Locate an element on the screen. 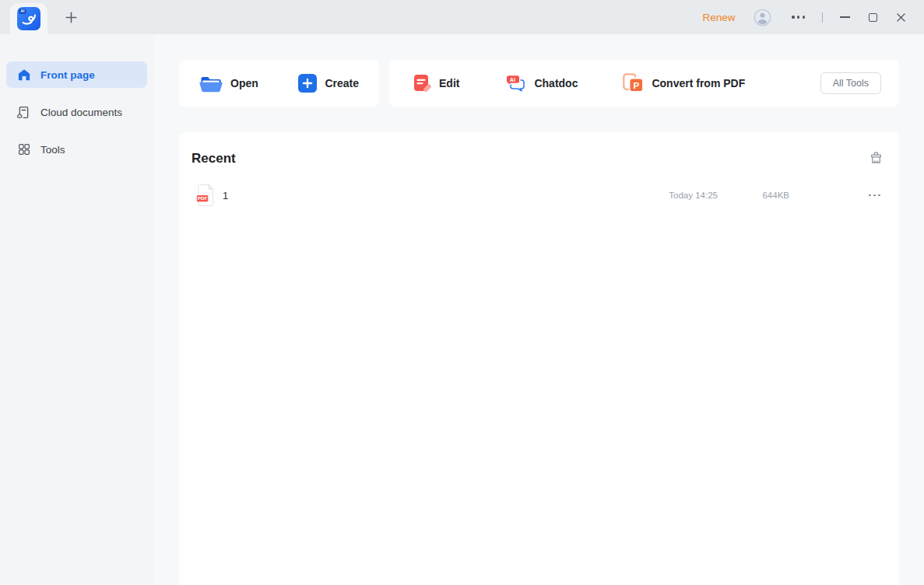 The image size is (924, 585). convert-pdf-icon: P is located at coordinates (634, 83).